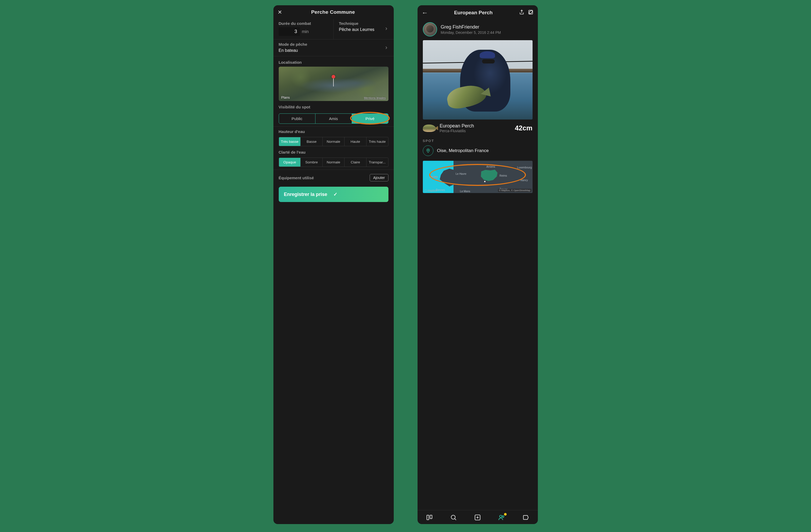 The image size is (811, 532). Describe the element at coordinates (333, 152) in the screenshot. I see `water-clarity-label: Clarté de l'eau` at that location.